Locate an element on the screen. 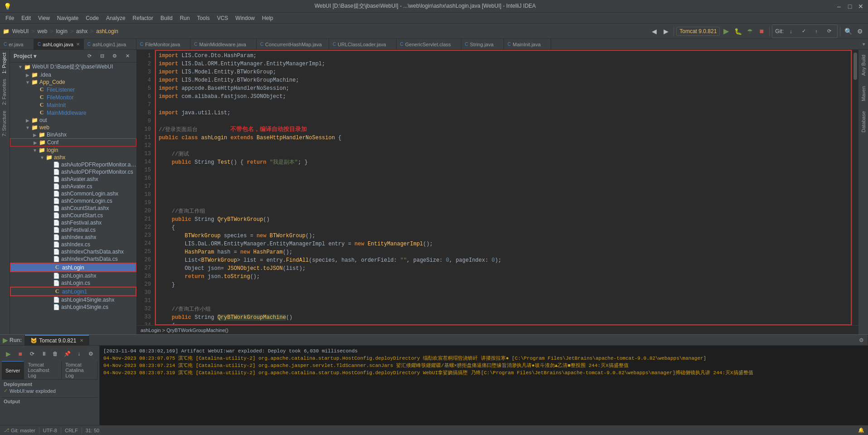 The height and width of the screenshot is (435, 868). tree-ashlogin4single: 📄ashLogin4Single.ashx is located at coordinates (73, 300).